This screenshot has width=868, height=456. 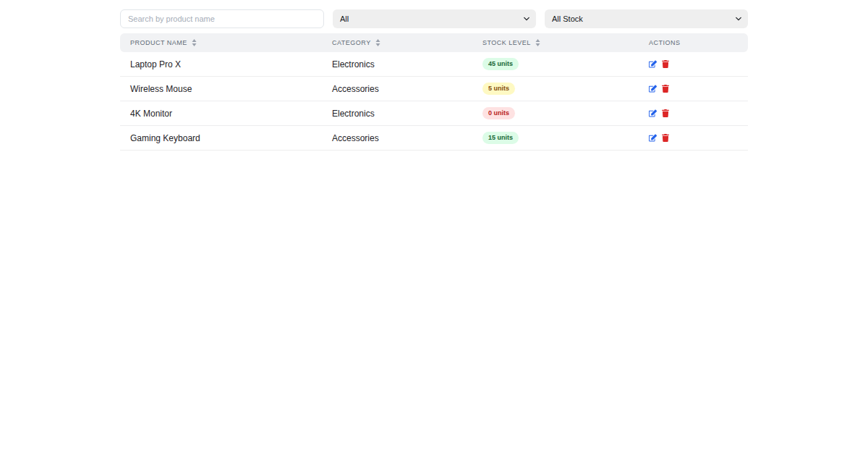 What do you see at coordinates (647, 19) in the screenshot?
I see `stock-filter-select: All Stock` at bounding box center [647, 19].